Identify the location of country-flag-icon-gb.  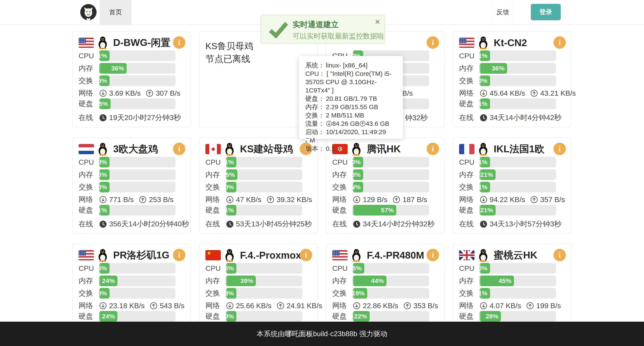
(467, 255).